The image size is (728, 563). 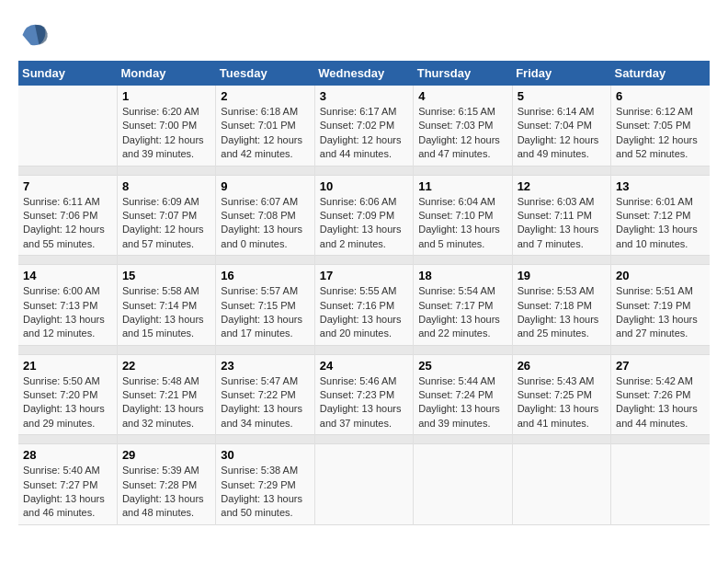 I want to click on calendar-cell: 6Sunrise: 6:12 AMSunset: 7:05 PMDaylight…, so click(x=660, y=125).